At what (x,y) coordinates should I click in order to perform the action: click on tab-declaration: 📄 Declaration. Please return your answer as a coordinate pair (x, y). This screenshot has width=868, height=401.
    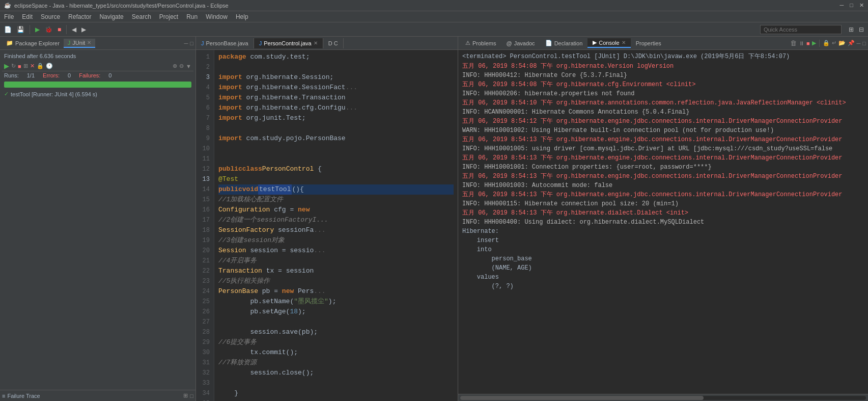
    Looking at the image, I should click on (564, 43).